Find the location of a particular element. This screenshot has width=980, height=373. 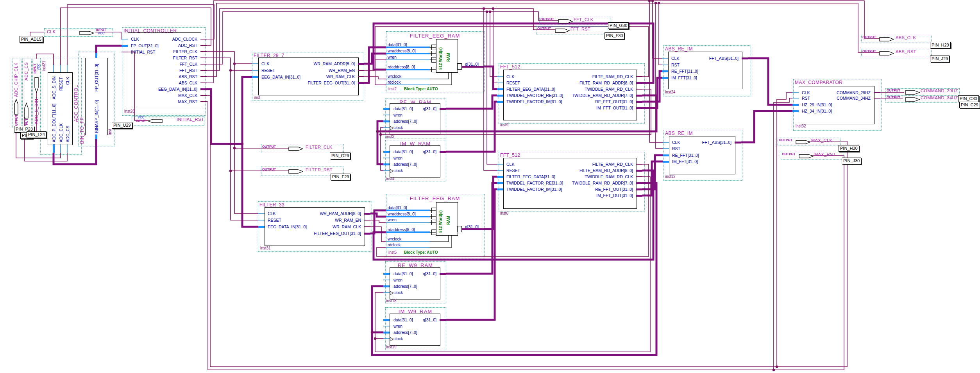

io-label: COMMAND_29HZ is located at coordinates (939, 91).